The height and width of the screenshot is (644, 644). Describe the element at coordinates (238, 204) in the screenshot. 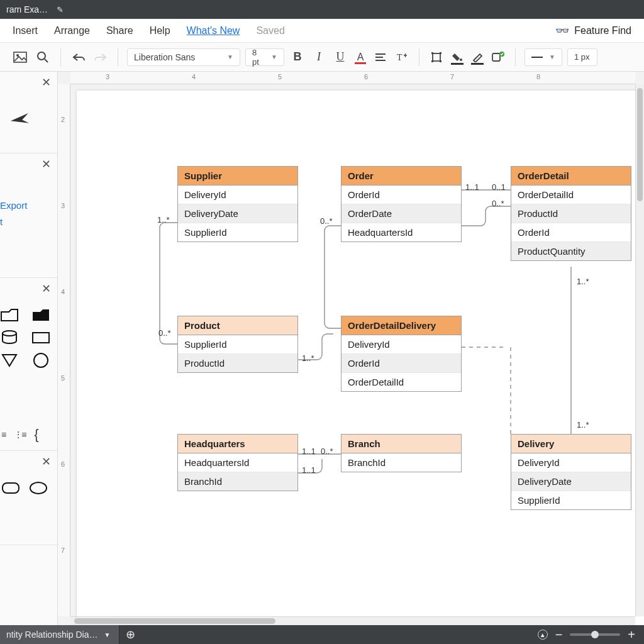

I see `entity-supplier: SupplierDeliveryIdDeliveryDateSupplierId` at that location.